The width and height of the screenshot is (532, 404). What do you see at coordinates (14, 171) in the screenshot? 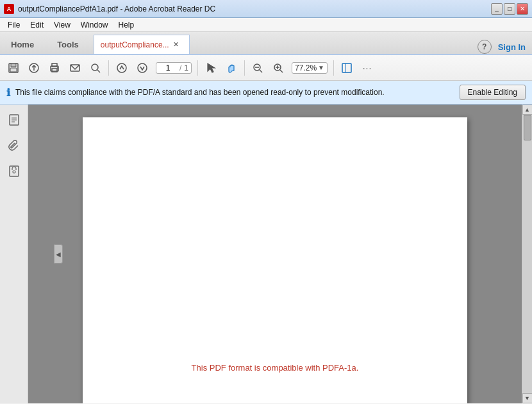
I see `sidebar-security` at bounding box center [14, 171].